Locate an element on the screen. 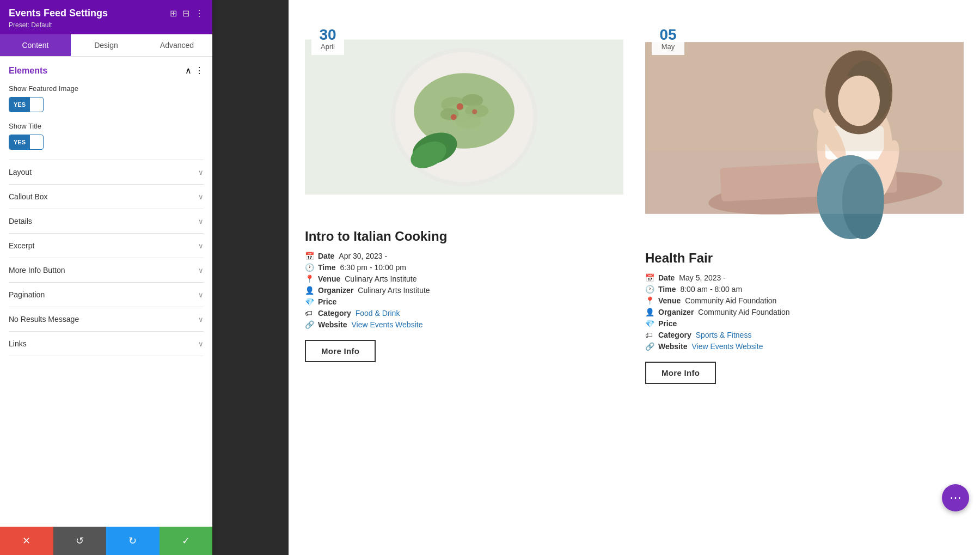  price-icon-2: 💎 is located at coordinates (650, 324).